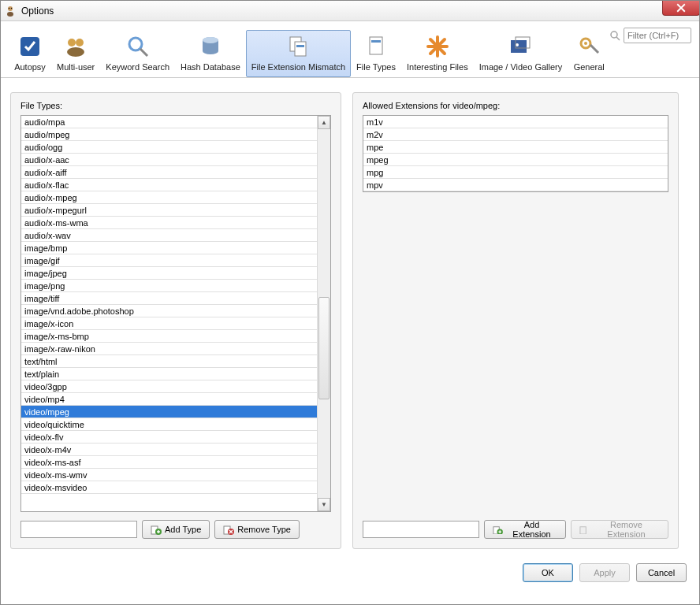  Describe the element at coordinates (620, 529) in the screenshot. I see `remove-extension-button: Remove Extension` at that location.